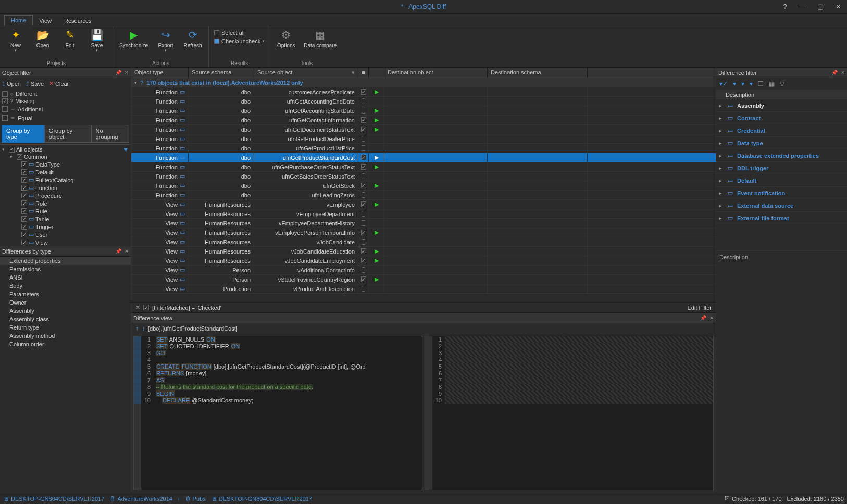  Describe the element at coordinates (66, 336) in the screenshot. I see `diff-type-item: Assembly method` at that location.